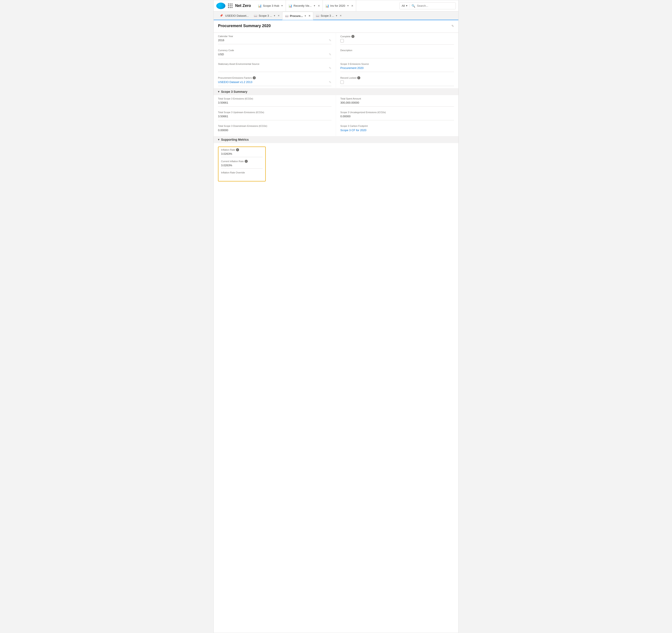  Describe the element at coordinates (275, 40) in the screenshot. I see `calendar-year-field: Calendar Year 2016 ✎` at that location.